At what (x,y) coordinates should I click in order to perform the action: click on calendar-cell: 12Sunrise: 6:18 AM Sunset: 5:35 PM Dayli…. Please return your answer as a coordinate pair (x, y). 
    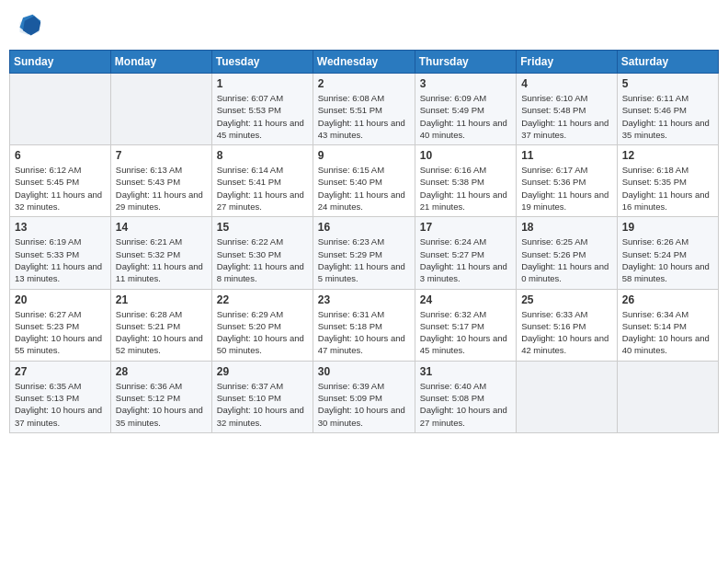
    Looking at the image, I should click on (667, 181).